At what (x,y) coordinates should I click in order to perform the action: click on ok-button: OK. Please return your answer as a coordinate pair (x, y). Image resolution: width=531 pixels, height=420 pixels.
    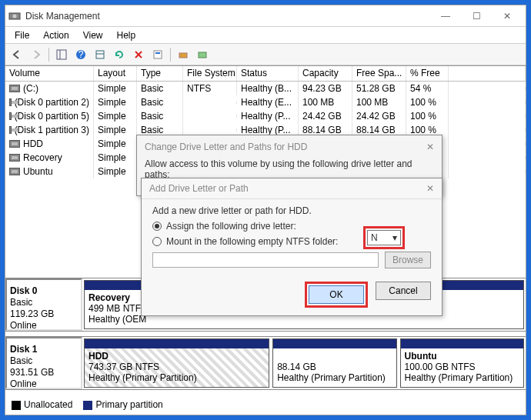
    Looking at the image, I should click on (336, 295).